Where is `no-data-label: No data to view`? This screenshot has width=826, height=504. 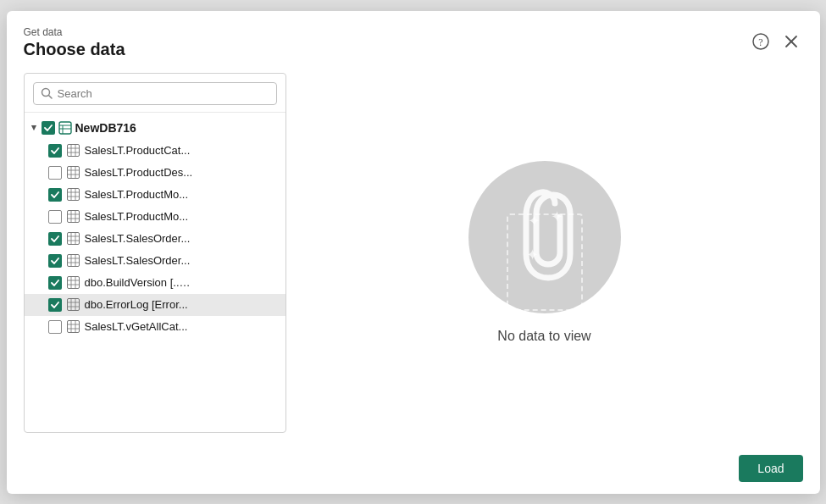 no-data-label: No data to view is located at coordinates (544, 336).